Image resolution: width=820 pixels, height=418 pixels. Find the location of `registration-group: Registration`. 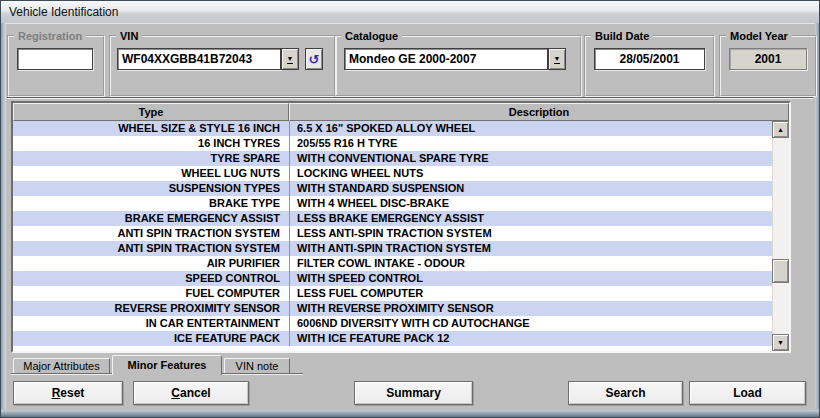

registration-group: Registration is located at coordinates (56, 66).